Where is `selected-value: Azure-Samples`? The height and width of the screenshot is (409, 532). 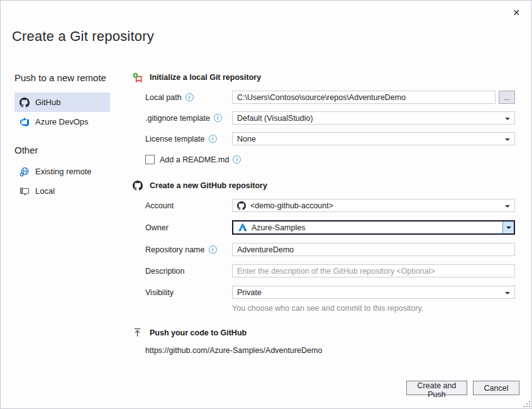 selected-value: Azure-Samples is located at coordinates (278, 228).